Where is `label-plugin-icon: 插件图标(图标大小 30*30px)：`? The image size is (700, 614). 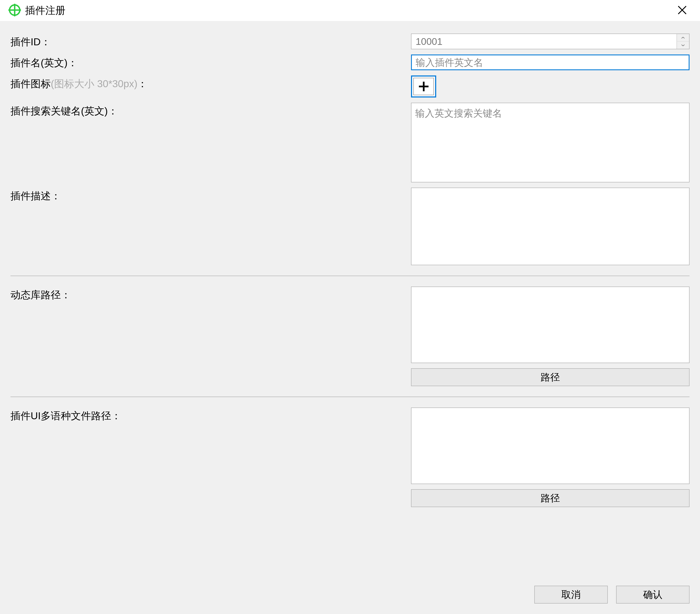 label-plugin-icon: 插件图标(图标大小 30*30px)： is located at coordinates (211, 83).